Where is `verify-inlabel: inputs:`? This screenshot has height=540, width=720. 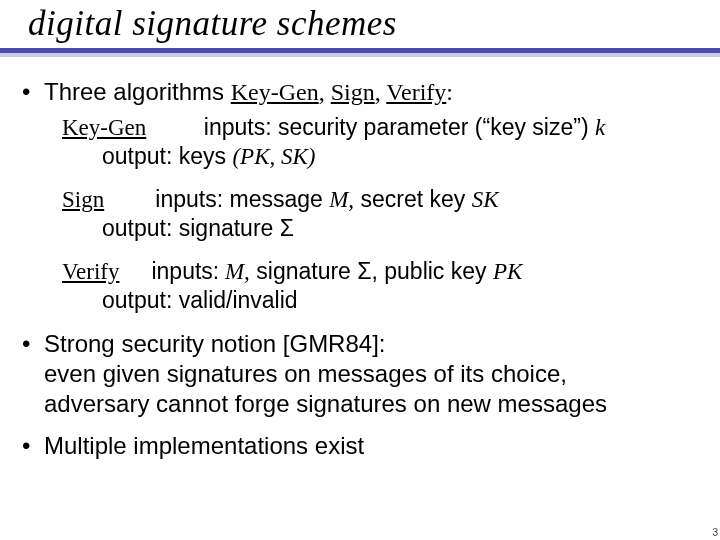 verify-inlabel: inputs: is located at coordinates (185, 271).